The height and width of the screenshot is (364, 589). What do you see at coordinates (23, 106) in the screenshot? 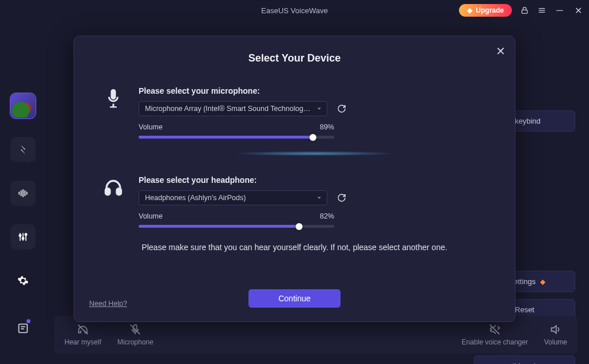
I see `sidebar-item-theme` at bounding box center [23, 106].